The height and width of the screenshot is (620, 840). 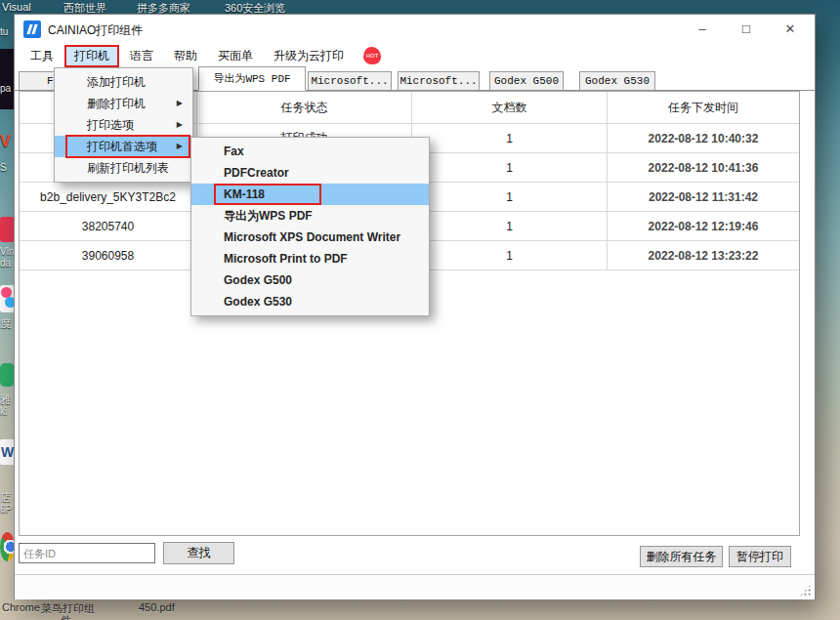 What do you see at coordinates (526, 80) in the screenshot?
I see `tab-godex-g500: Godex G500` at bounding box center [526, 80].